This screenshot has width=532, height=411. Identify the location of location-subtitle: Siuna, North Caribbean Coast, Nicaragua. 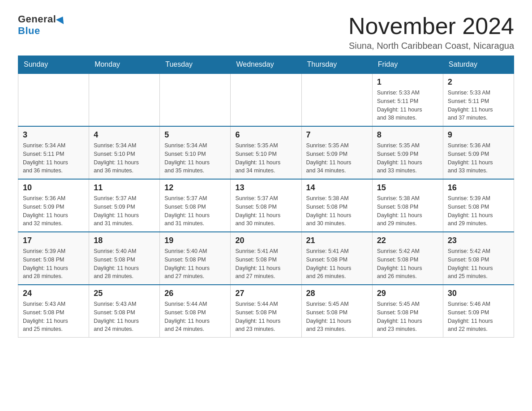
(431, 46).